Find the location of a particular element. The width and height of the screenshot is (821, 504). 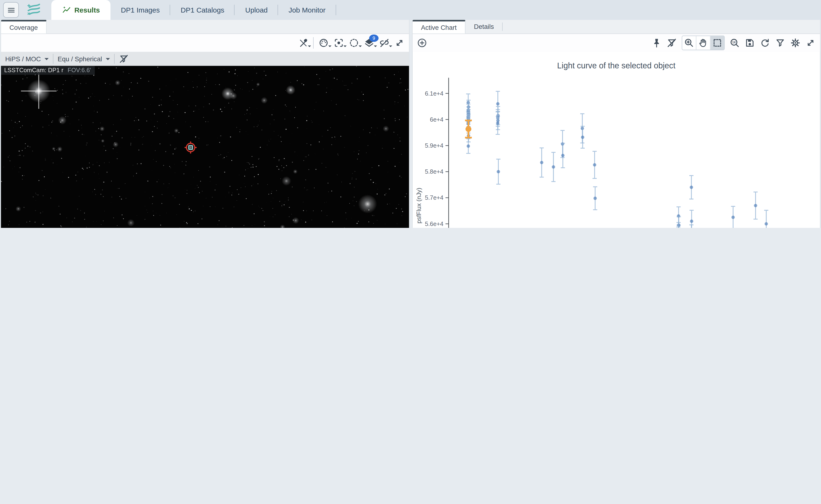

projection-dropdown: Equ / Spherical is located at coordinates (84, 59).